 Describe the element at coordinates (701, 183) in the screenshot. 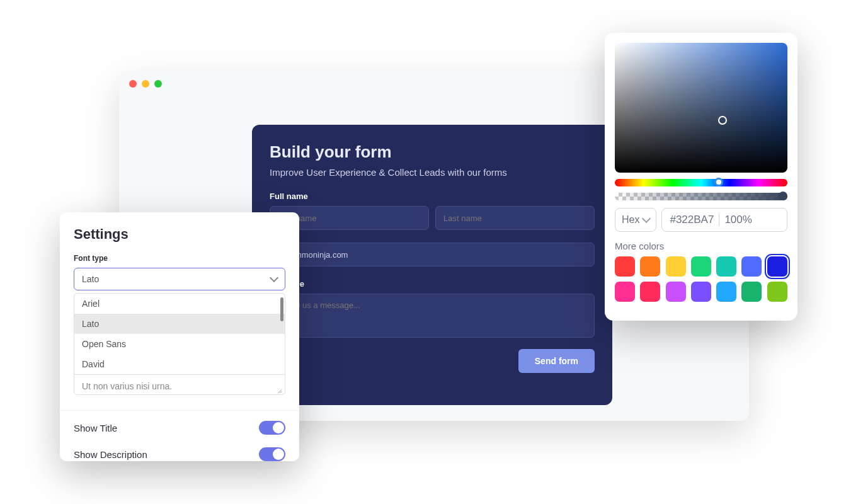

I see `hue-slider` at that location.